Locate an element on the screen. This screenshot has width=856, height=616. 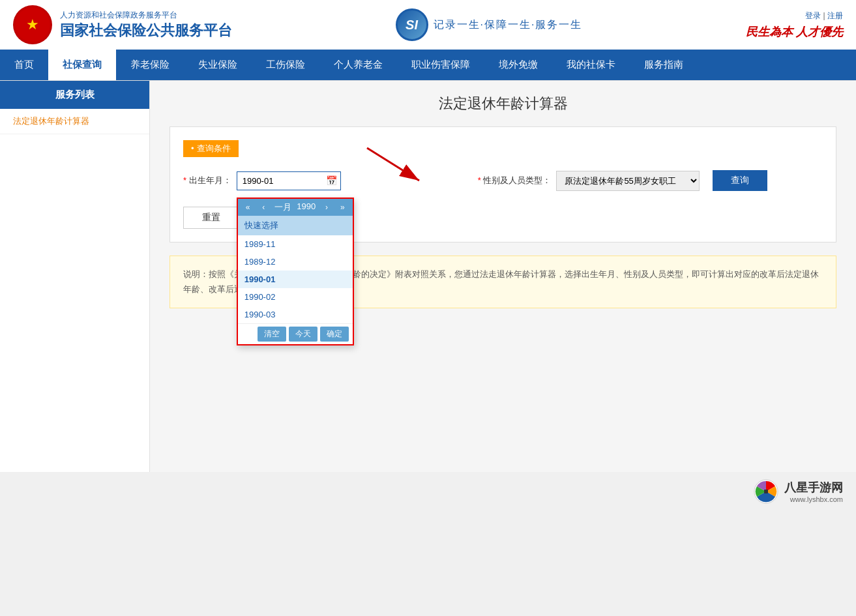
site-title: 国家社会保险公共服务平台 is located at coordinates (146, 31).